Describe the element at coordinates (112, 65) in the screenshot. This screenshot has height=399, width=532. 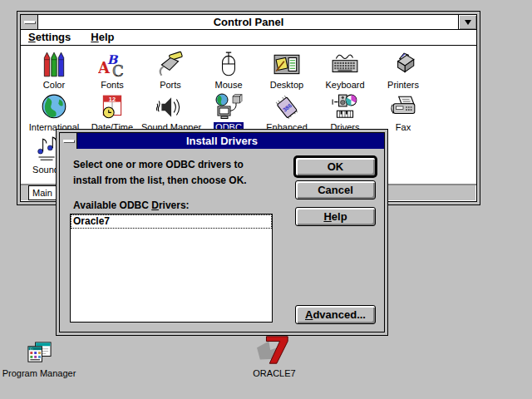
I see `fonts-icon: A B C` at that location.